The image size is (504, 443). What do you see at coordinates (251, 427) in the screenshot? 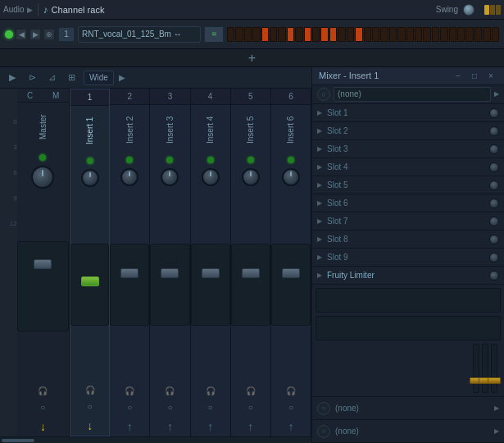
I see `insert-5-arrow: ↑` at bounding box center [251, 427].